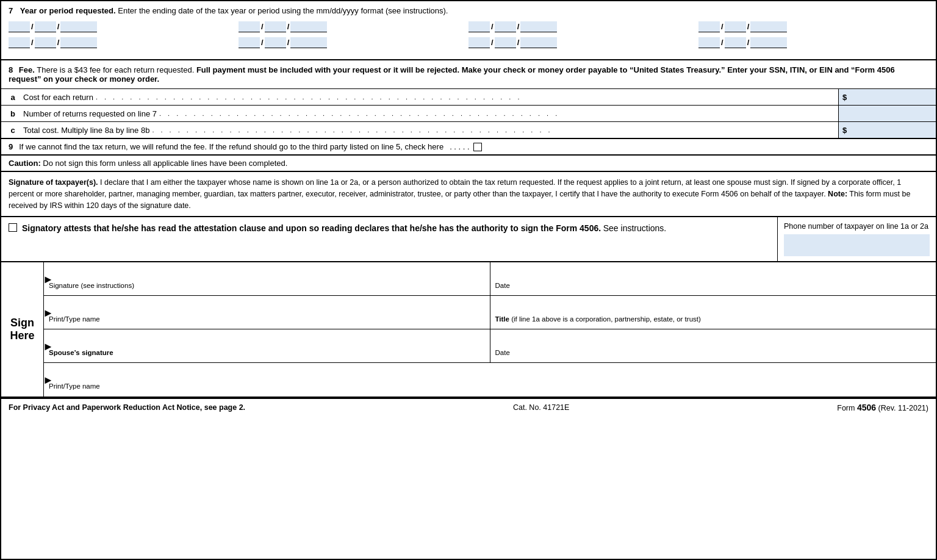  What do you see at coordinates (267, 319) in the screenshot?
I see `print-name-label-1: Print/Type name` at bounding box center [267, 319].